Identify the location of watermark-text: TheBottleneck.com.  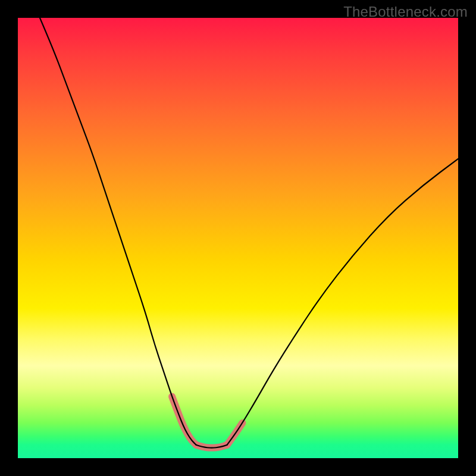
(406, 12).